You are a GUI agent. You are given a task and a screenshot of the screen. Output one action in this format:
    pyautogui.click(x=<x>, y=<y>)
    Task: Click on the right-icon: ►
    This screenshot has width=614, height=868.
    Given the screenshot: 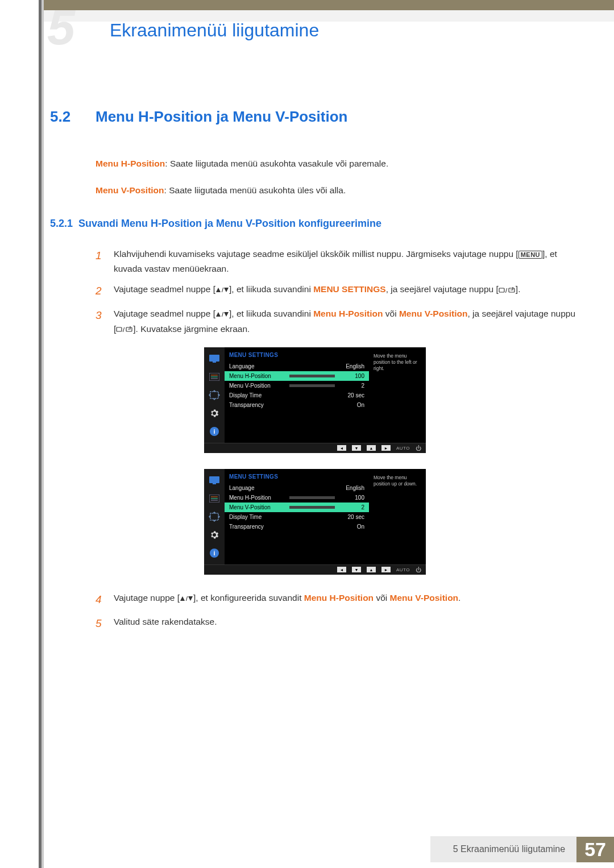 What is the action you would take?
    pyautogui.click(x=386, y=448)
    